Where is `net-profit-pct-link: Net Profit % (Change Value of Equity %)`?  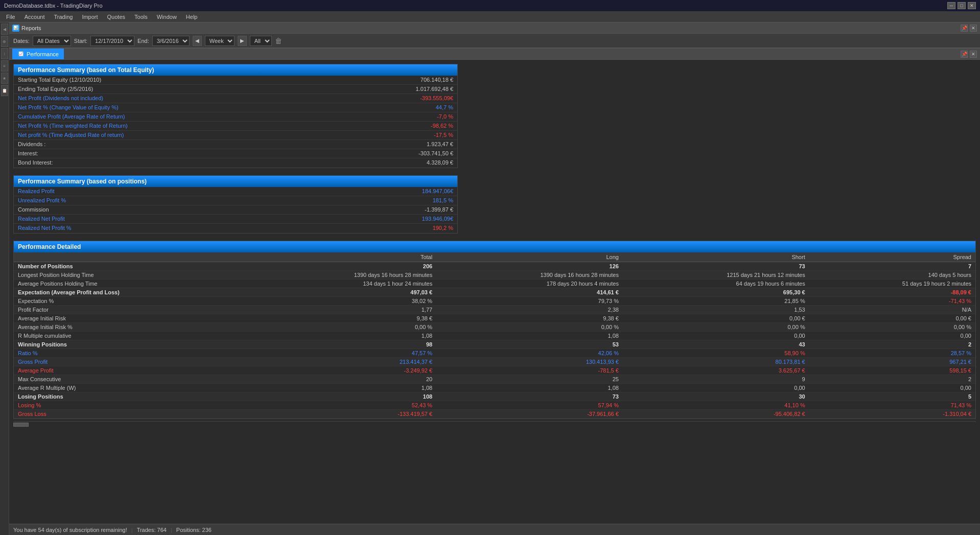 net-profit-pct-link: Net Profit % (Change Value of Equity %) is located at coordinates (68, 107).